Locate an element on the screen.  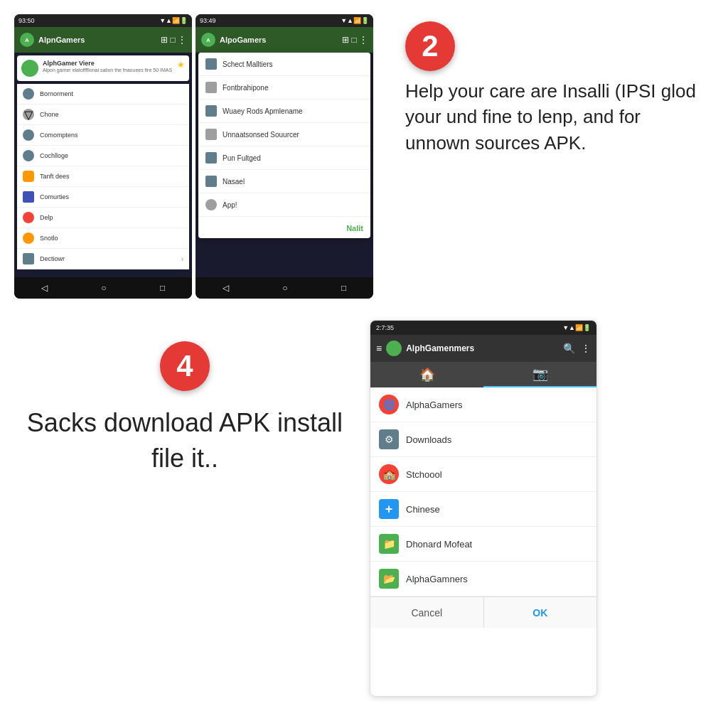
item-label: Comomptens is located at coordinates (112, 135).